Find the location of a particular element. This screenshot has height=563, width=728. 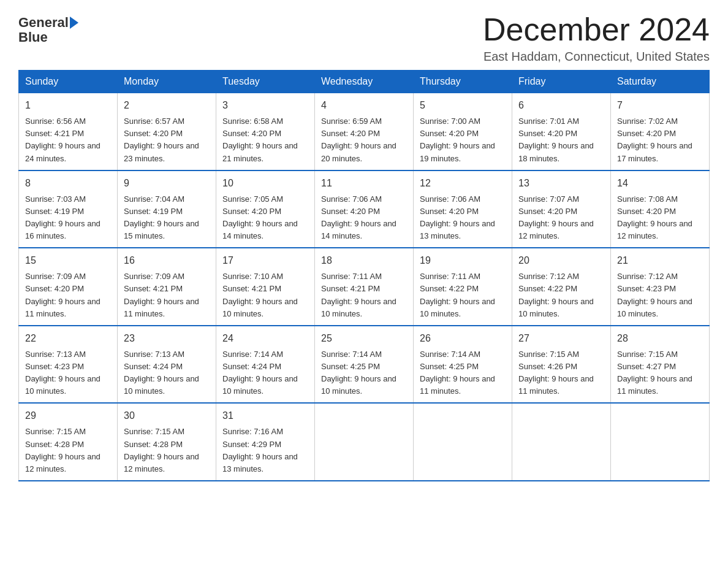

calendar-cell: 19 Sunrise: 7:11 AMSunset: 4:22 PMDaylig… is located at coordinates (463, 287).